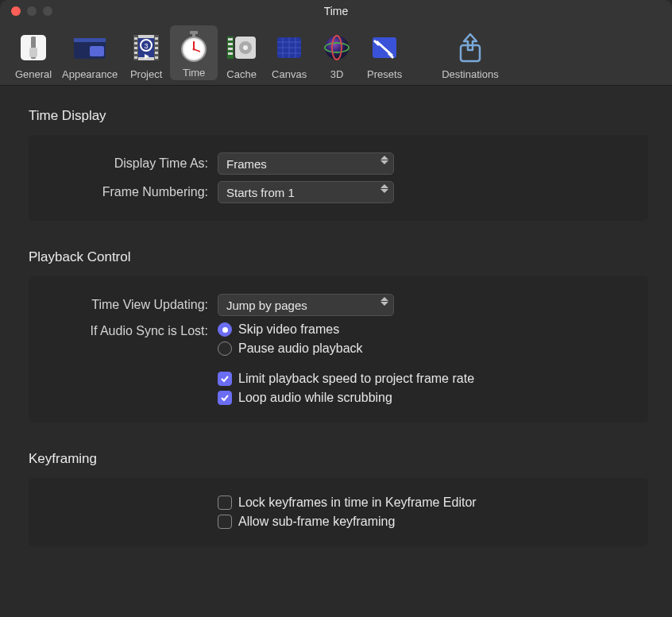  I want to click on checkbox-label: Allow sub-frame keyframing, so click(316, 522).